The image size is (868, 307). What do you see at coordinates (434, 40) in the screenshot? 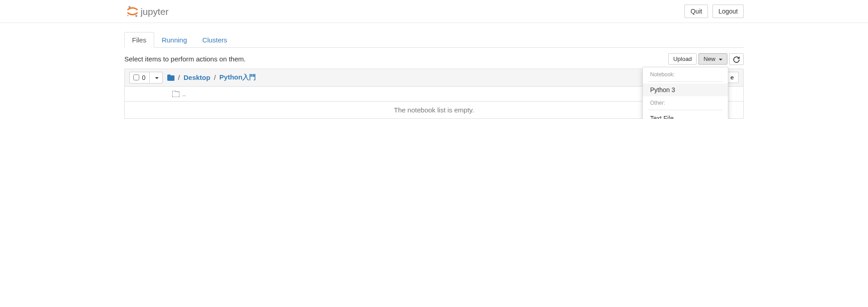
I see `tabs: Files Running Clusters` at bounding box center [434, 40].